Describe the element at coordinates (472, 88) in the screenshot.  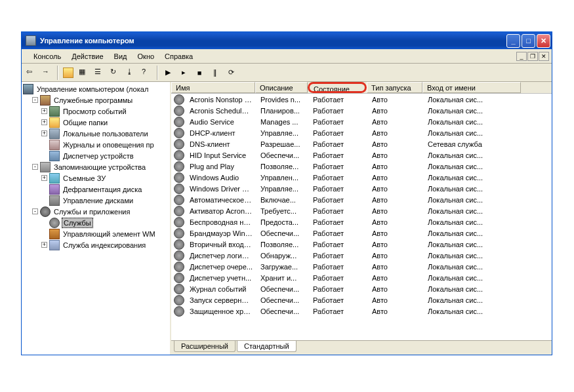
I see `column-logon: Вход от имени` at that location.